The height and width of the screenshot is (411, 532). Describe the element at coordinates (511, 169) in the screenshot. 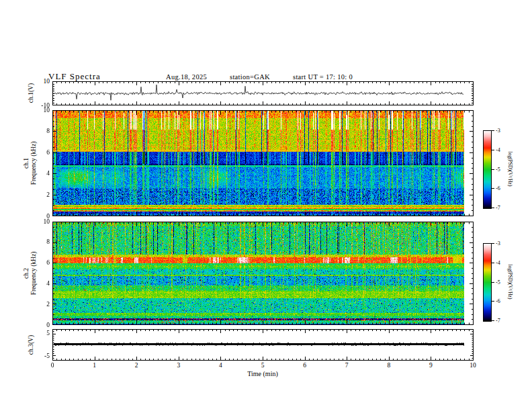

I see `colorbar-ch1-title: log(PSD)(V²/Hz)` at that location.